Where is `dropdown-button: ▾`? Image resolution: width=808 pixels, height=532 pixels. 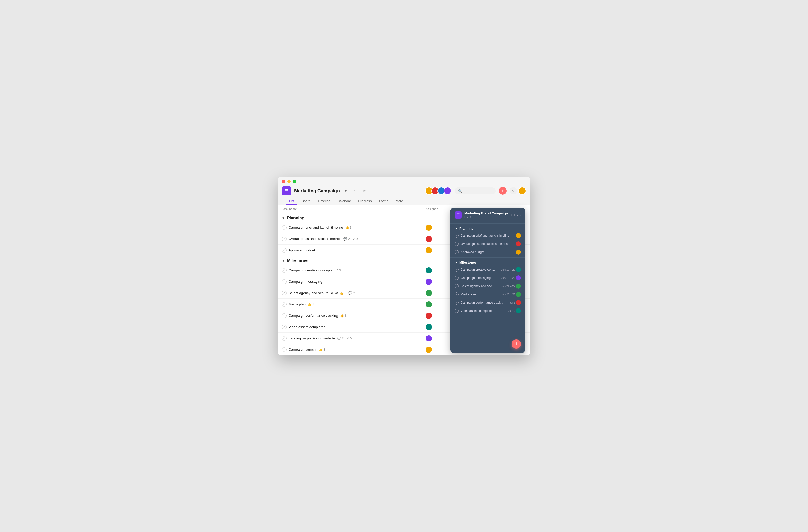 dropdown-button: ▾ is located at coordinates (346, 191).